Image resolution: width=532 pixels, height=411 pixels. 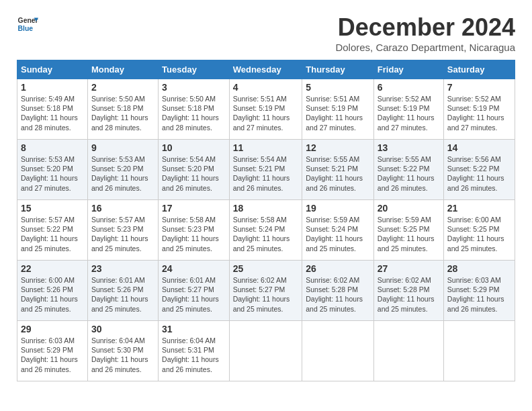 I want to click on day-info: Sunrise: 5:56 AMSunset: 5:22 PMDaylight:…, so click(x=480, y=173).